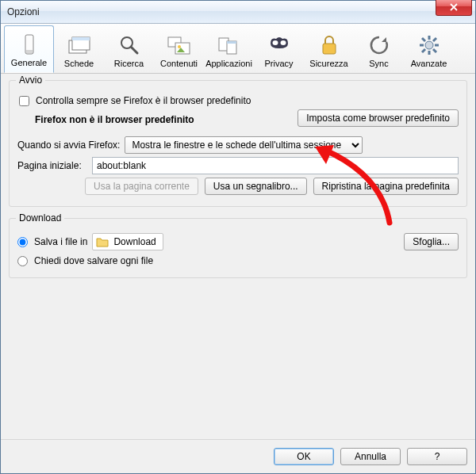 The image size is (476, 474). I want to click on tab-search: Ricerca, so click(129, 49).